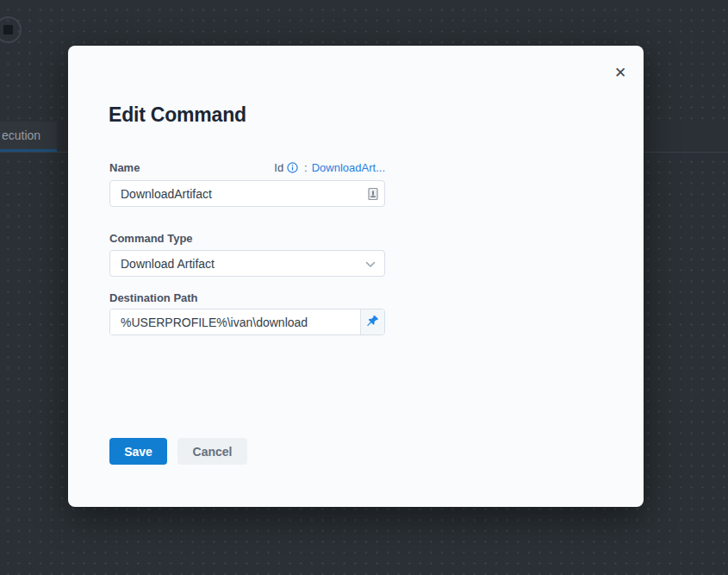 Image resolution: width=728 pixels, height=575 pixels. Describe the element at coordinates (153, 298) in the screenshot. I see `destination-path-label: Destination Path` at that location.